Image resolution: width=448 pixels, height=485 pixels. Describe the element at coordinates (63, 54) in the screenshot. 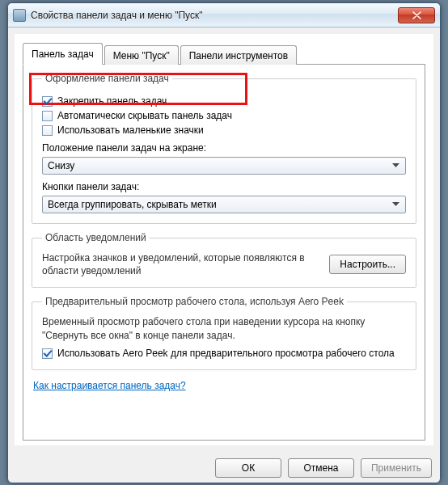

I see `tab-label: Панель задач` at that location.